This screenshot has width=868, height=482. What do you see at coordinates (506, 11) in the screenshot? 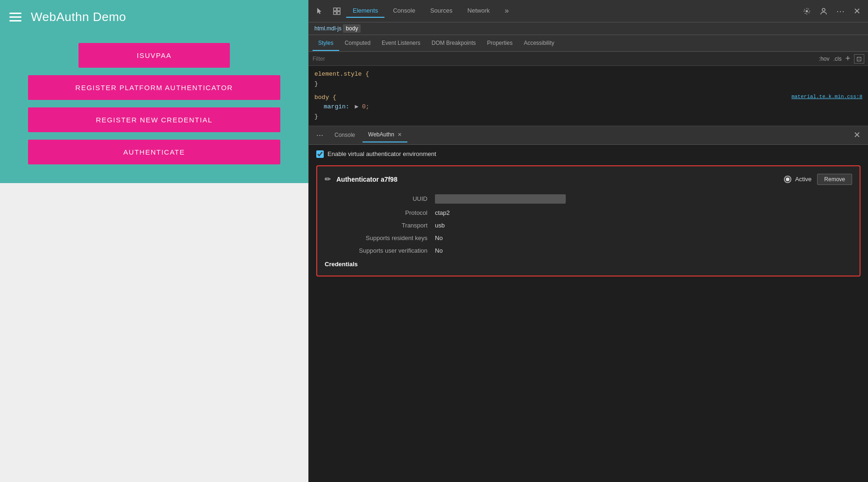
I see `tab-more: »` at bounding box center [506, 11].